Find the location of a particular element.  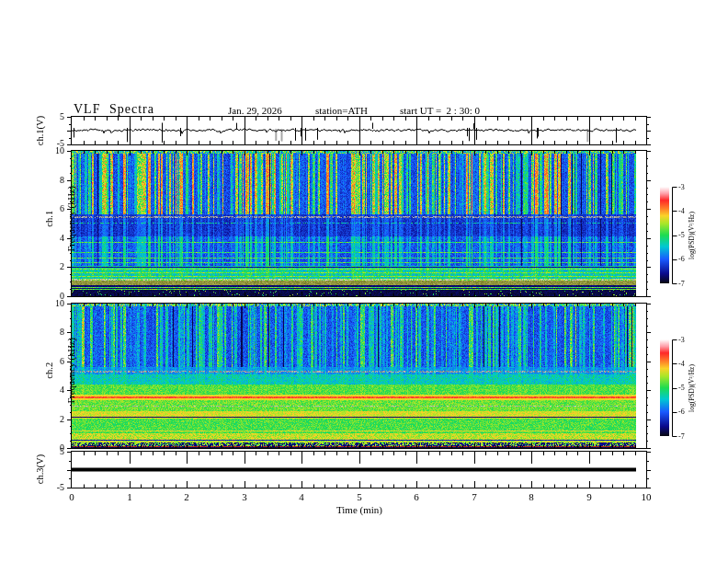

x-tick-label: 8 is located at coordinates (531, 497).